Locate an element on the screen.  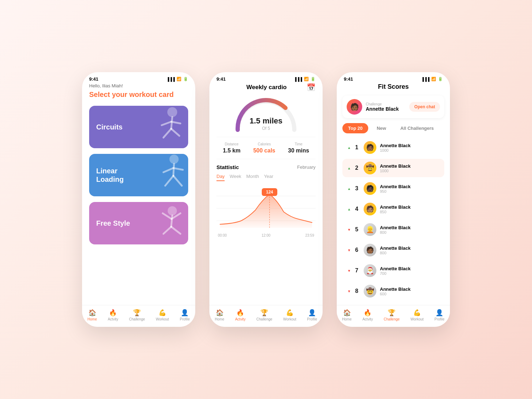
tab-day: Day is located at coordinates (221, 178).